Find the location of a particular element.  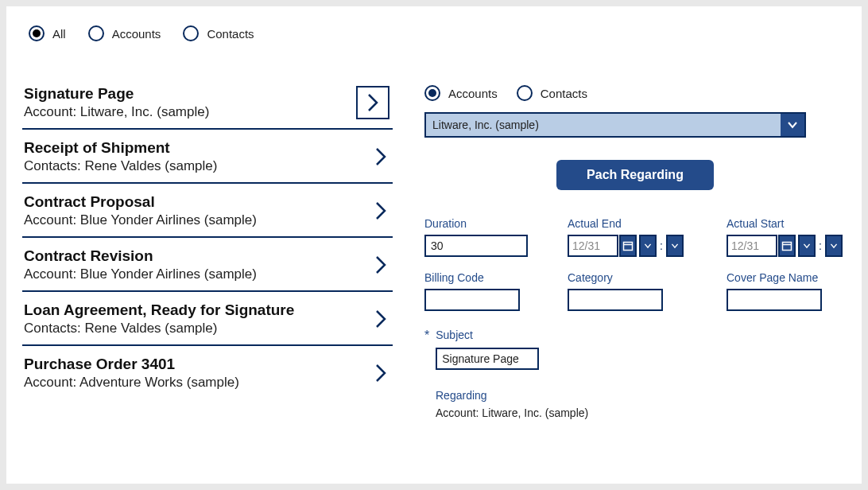

filter-contacts-radio: Contacts is located at coordinates (218, 33).